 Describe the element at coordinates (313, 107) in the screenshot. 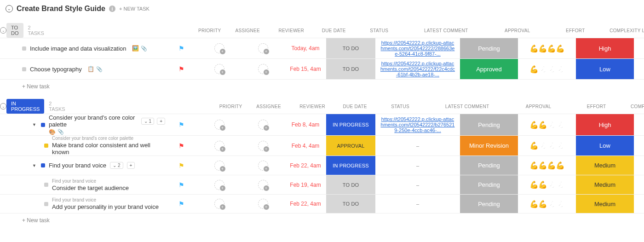

I see `col-reviewer: REVIEWER` at that location.